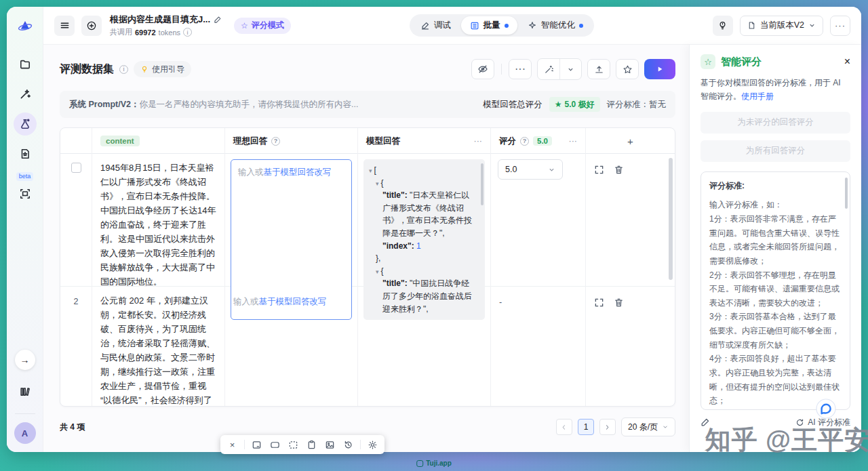  What do you see at coordinates (25, 194) in the screenshot?
I see `sidebar-item-knowledge` at bounding box center [25, 194].